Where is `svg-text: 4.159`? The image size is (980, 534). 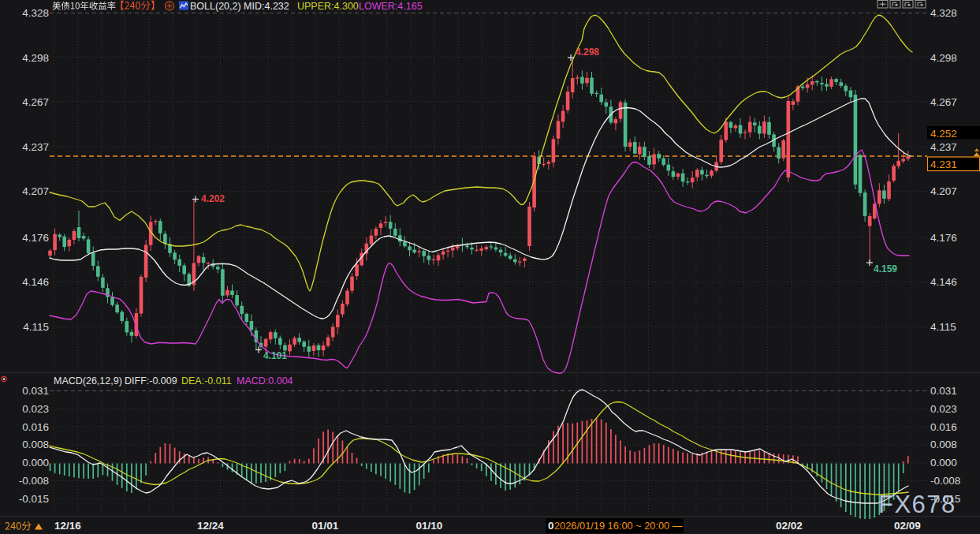
svg-text: 4.159 is located at coordinates (885, 269).